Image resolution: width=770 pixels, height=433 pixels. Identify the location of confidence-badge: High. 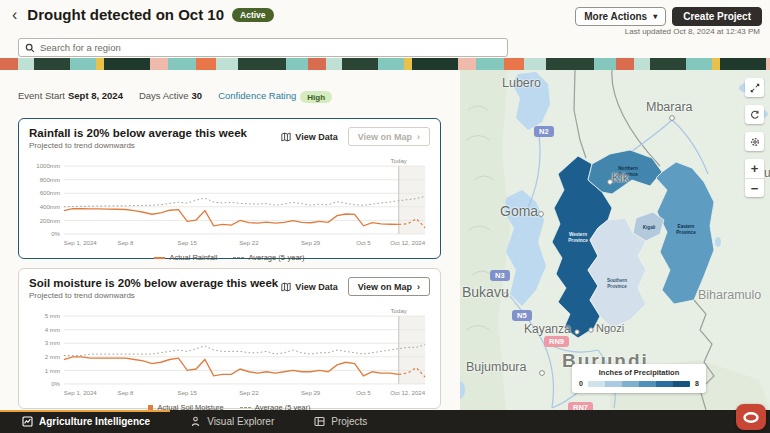
(316, 97).